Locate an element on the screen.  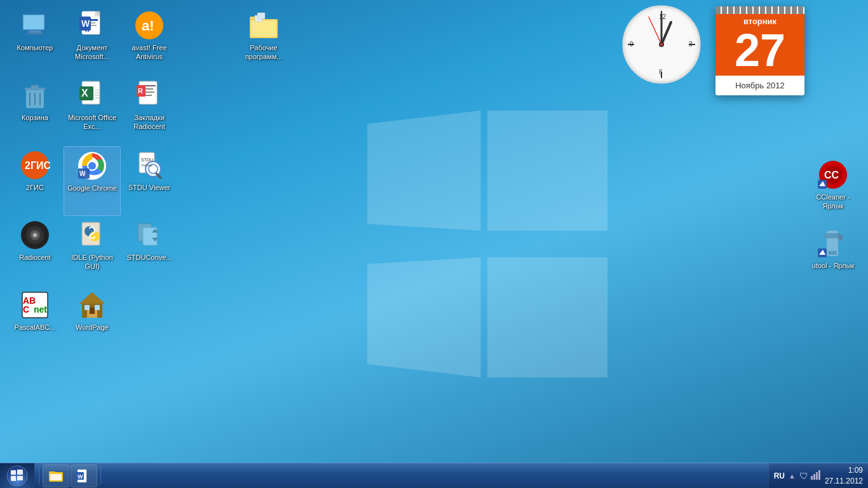
utool-label: utool - Ярлык is located at coordinates (833, 266).